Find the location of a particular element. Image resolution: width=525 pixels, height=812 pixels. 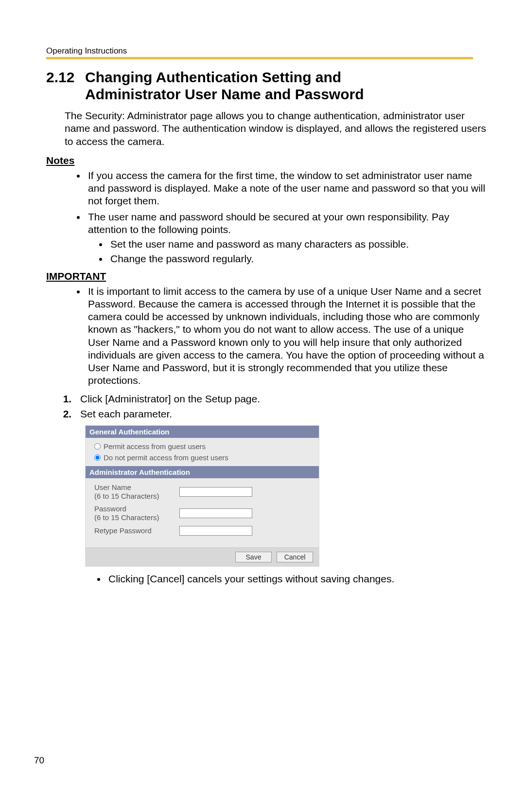

button-bar: Save Cancel is located at coordinates (202, 557).